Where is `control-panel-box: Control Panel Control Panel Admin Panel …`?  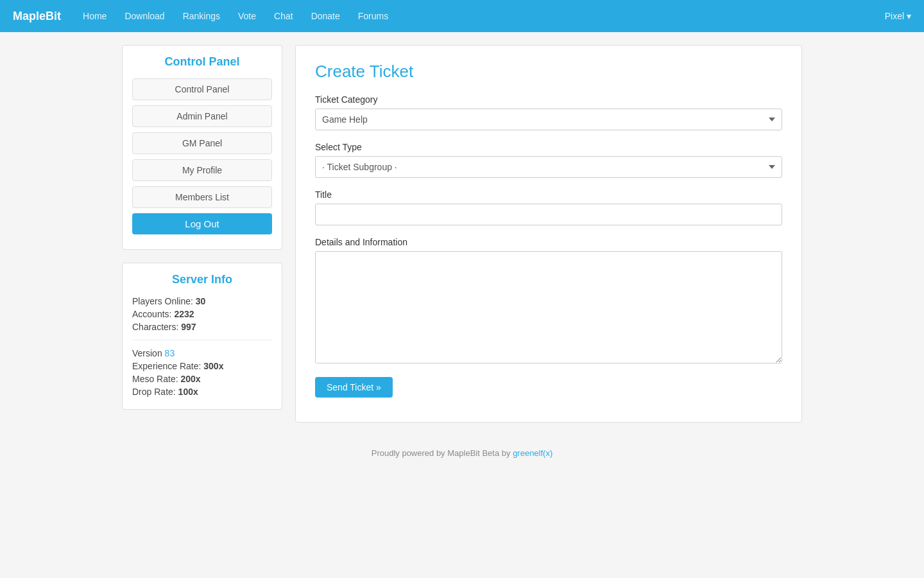 control-panel-box: Control Panel Control Panel Admin Panel … is located at coordinates (202, 148).